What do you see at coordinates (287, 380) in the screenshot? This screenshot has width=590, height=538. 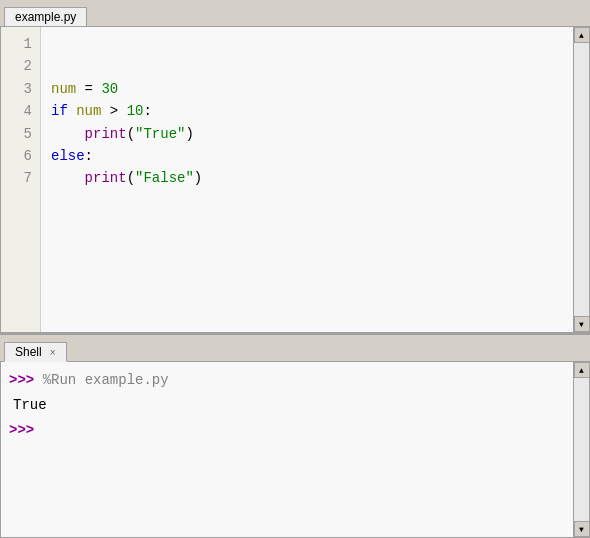 I see `shell-line-run: >>> %Run example.py` at bounding box center [287, 380].